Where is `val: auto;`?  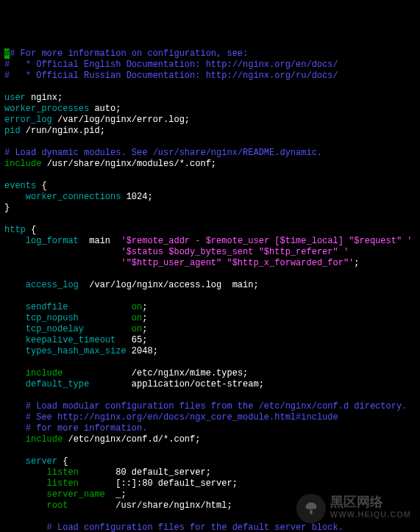 val: auto; is located at coordinates (107, 109).